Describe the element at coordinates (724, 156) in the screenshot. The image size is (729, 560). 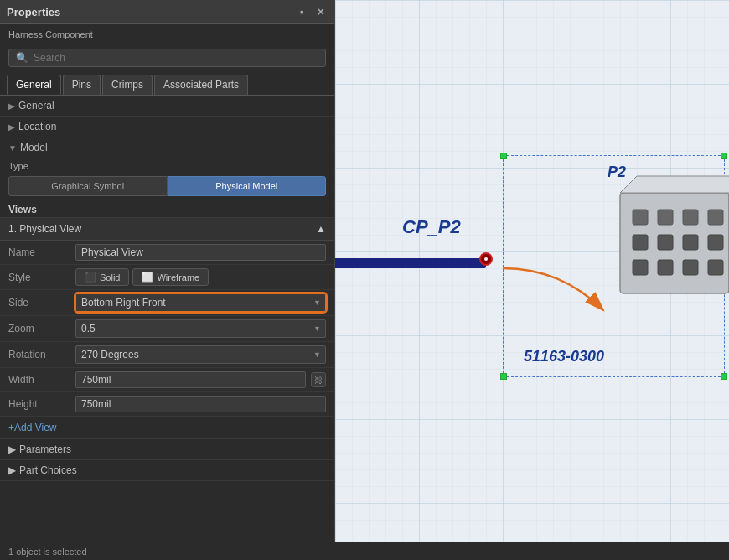
I see `corner-tr` at that location.